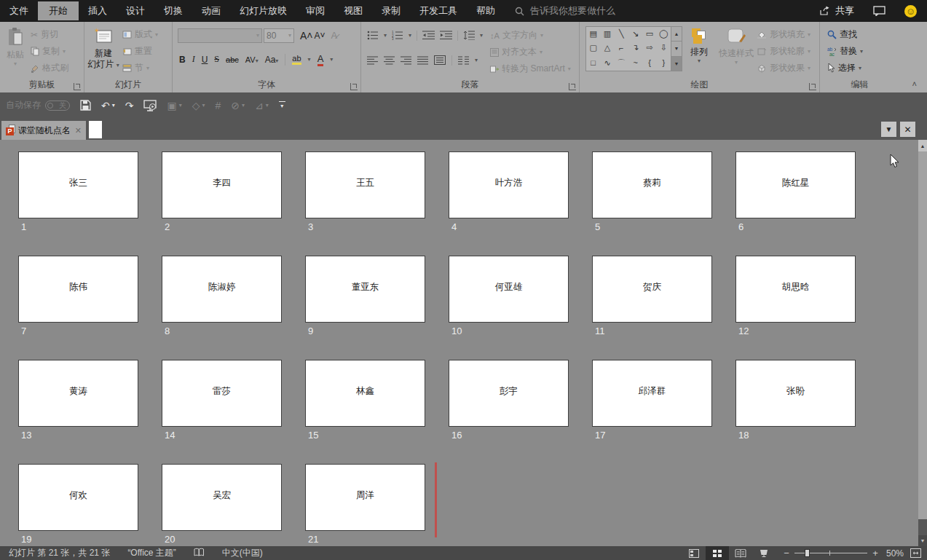 The image size is (927, 560). What do you see at coordinates (440, 60) in the screenshot?
I see `distributed-icon` at bounding box center [440, 60].